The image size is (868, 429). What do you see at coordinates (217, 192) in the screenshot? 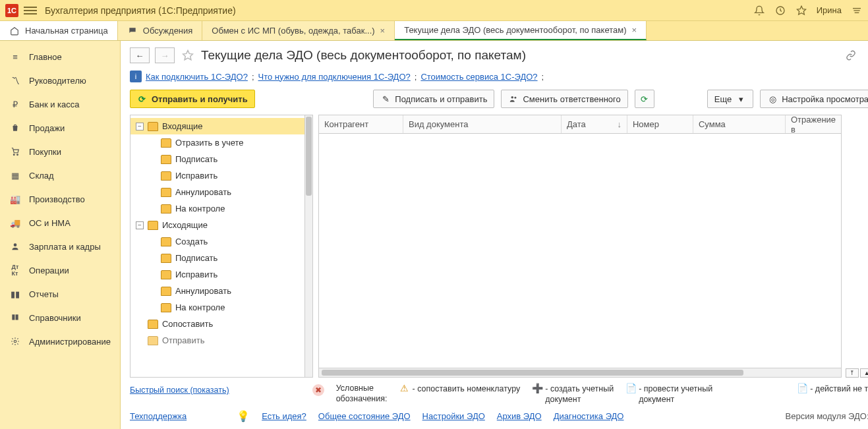
I see `tree-node-cancel: Аннулировать` at bounding box center [217, 192].